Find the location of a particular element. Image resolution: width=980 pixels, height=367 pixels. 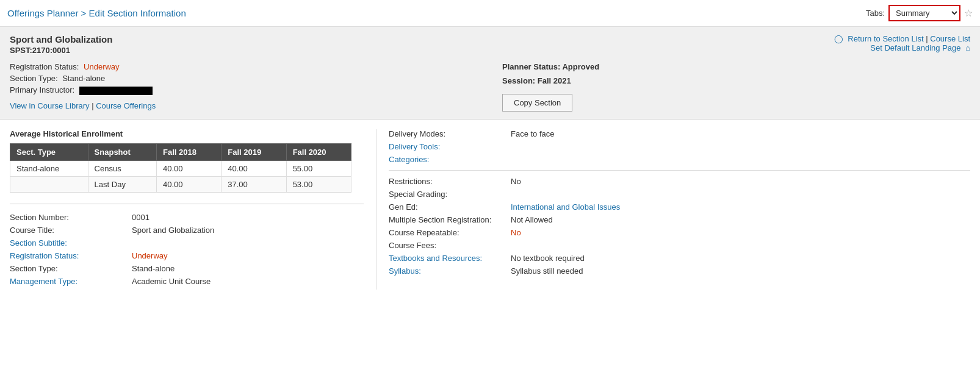

delivery-field-row: Course Repeatable:No is located at coordinates (680, 233).